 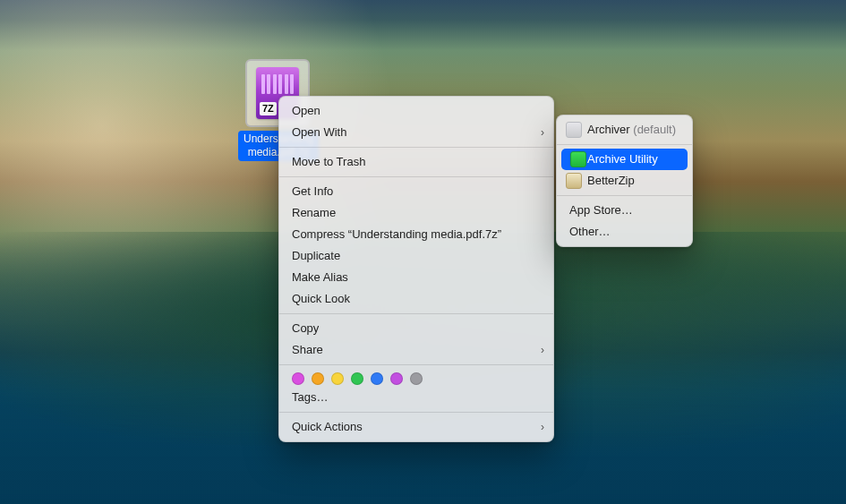 What do you see at coordinates (416, 111) in the screenshot?
I see `menu-open: Open` at bounding box center [416, 111].